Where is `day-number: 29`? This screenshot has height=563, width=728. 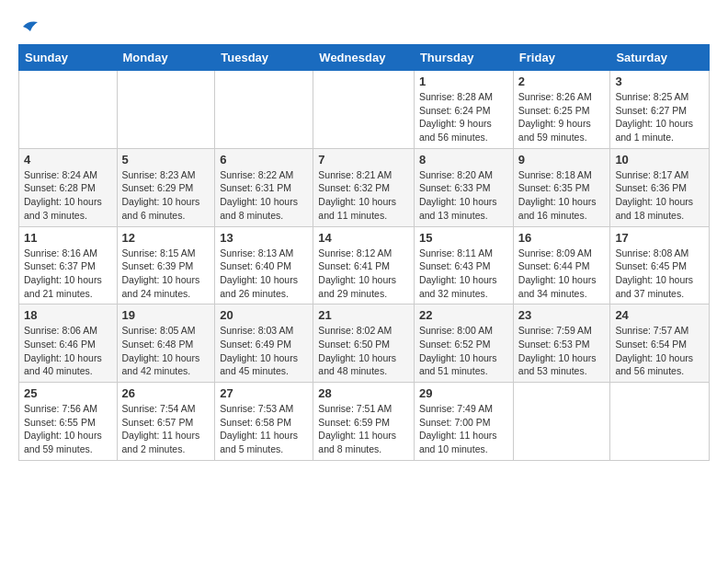 day-number: 29 is located at coordinates (463, 394).